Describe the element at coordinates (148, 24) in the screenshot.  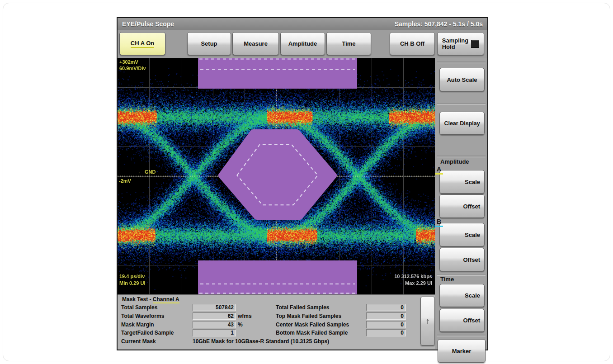
I see `window-title: EYE/Pulse Scope` at that location.